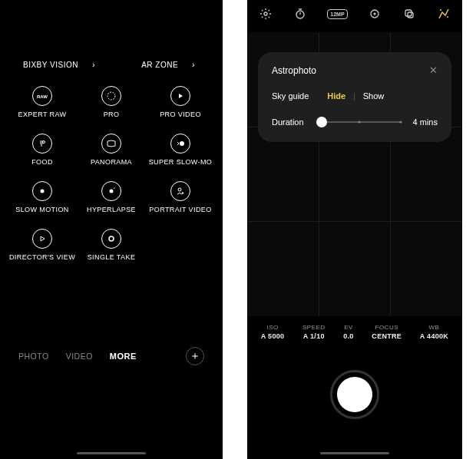  What do you see at coordinates (349, 327) in the screenshot?
I see `readout-key: EV` at bounding box center [349, 327].